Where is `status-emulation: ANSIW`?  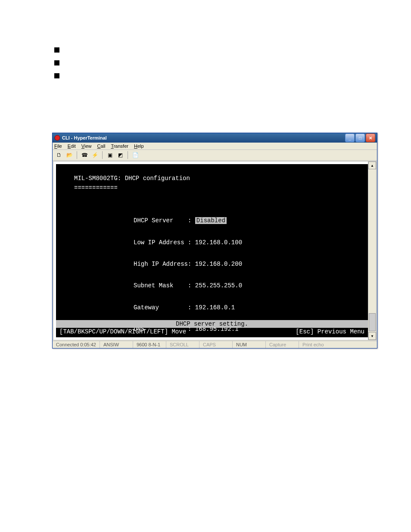 status-emulation: ANSIW is located at coordinates (116, 345).